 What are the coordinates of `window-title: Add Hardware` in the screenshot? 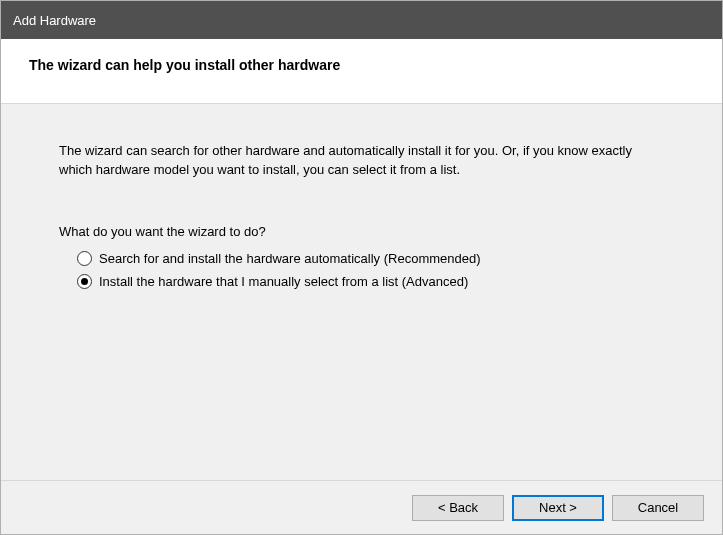 It's located at (54, 20).